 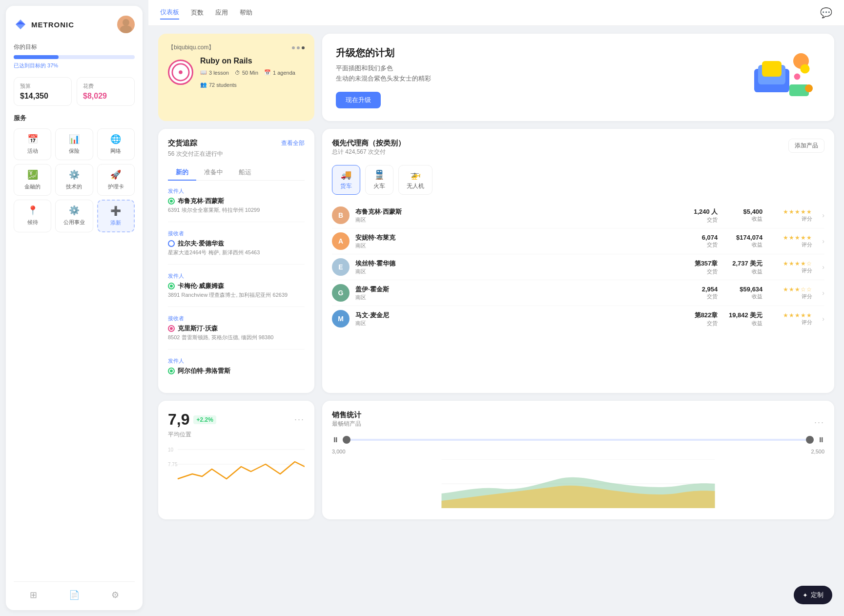 What do you see at coordinates (813, 595) in the screenshot?
I see `customize-button: ✦ 定制` at bounding box center [813, 595].